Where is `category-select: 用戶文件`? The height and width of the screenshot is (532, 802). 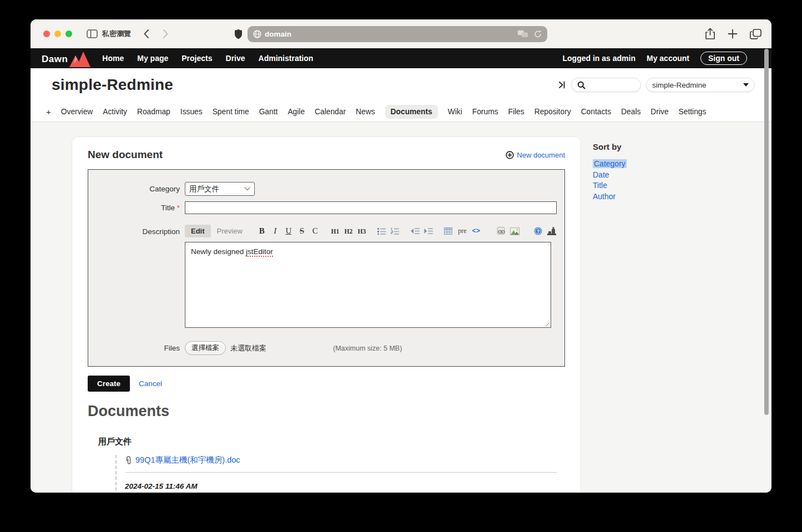
category-select: 用戶文件 is located at coordinates (220, 189).